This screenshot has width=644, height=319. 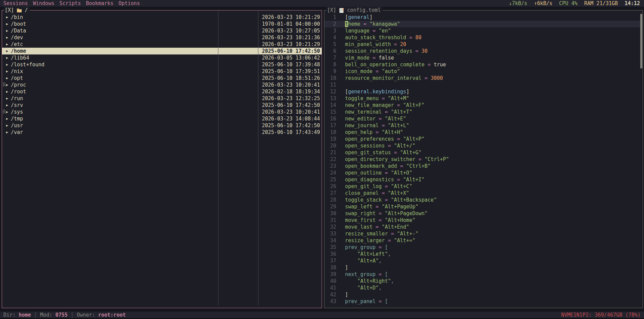 What do you see at coordinates (70, 3) in the screenshot?
I see `menu-item-scripts: Scripts` at bounding box center [70, 3].